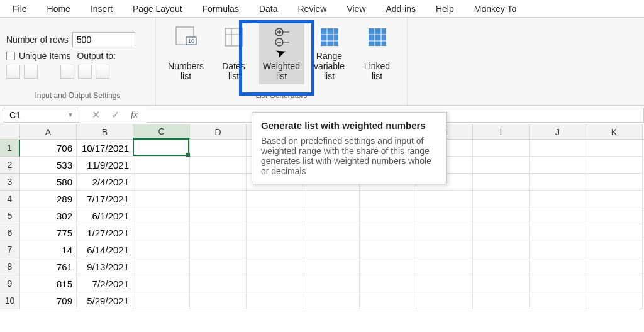 The height and width of the screenshot is (332, 644). I want to click on col-header-D: D, so click(218, 132).